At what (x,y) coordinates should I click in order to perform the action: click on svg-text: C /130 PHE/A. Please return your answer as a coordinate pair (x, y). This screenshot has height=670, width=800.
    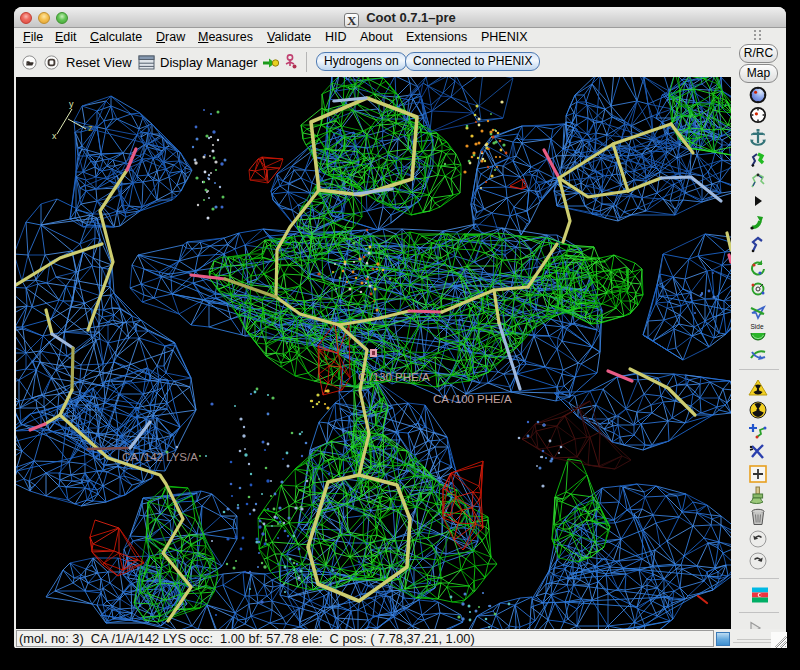
    Looking at the image, I should click on (394, 377).